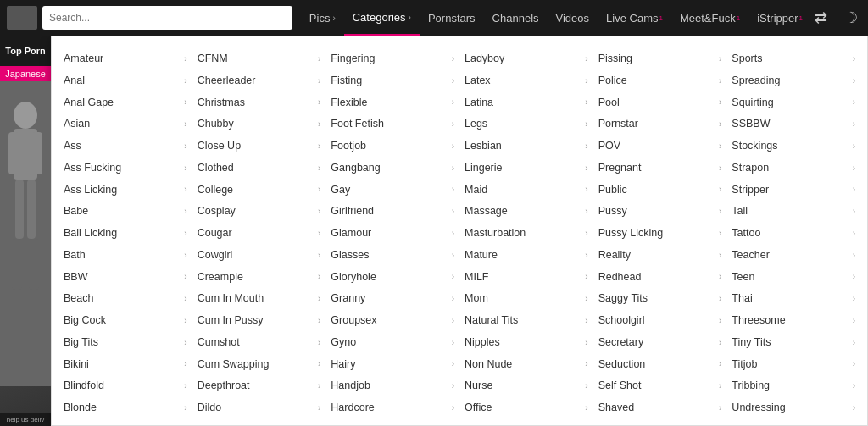 This screenshot has width=868, height=426. I want to click on cat-christmas: Christmas ›, so click(259, 103).